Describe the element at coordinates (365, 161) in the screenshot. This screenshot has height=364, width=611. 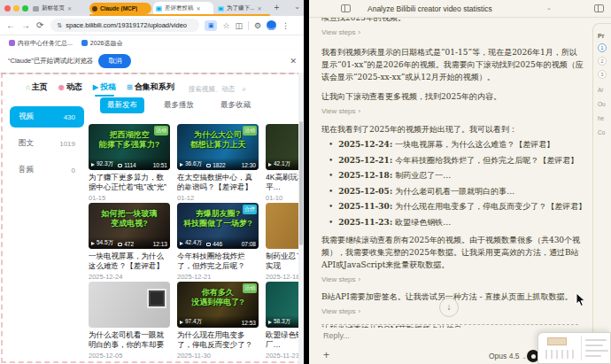
I see `bullet-date: 2025-12-21:` at that location.